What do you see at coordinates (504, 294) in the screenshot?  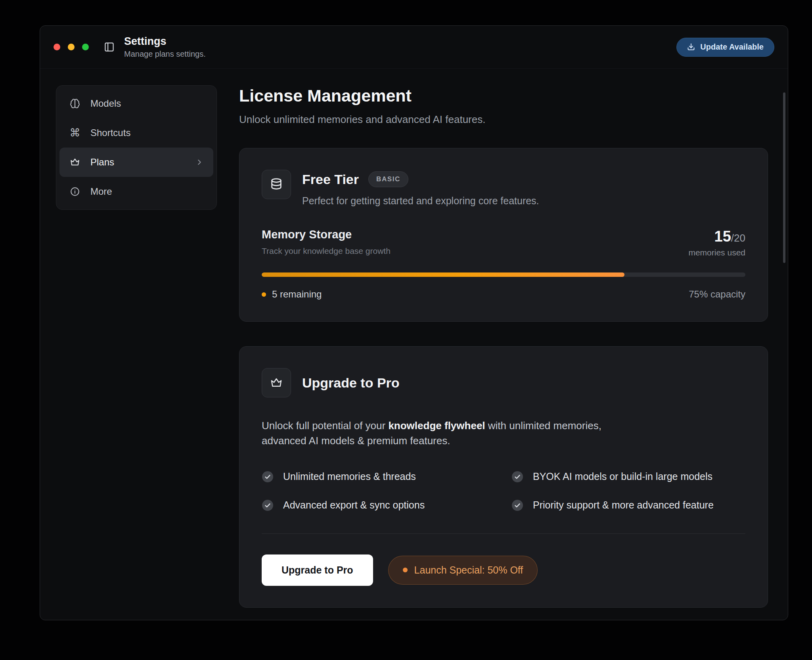 I see `memory-progress-meta: 5 remaining 75% capacity` at bounding box center [504, 294].